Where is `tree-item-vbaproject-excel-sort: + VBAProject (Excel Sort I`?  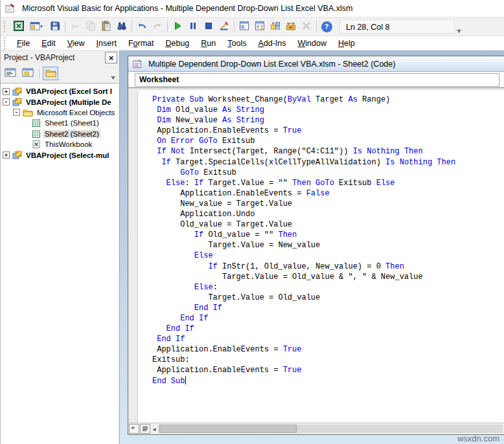 tree-item-vbaproject-excel-sort: + VBAProject (Excel Sort I is located at coordinates (60, 91).